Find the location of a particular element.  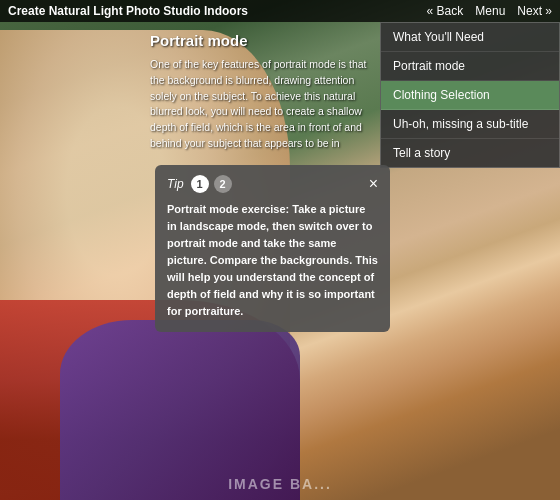

menu-button: Menu is located at coordinates (490, 11).